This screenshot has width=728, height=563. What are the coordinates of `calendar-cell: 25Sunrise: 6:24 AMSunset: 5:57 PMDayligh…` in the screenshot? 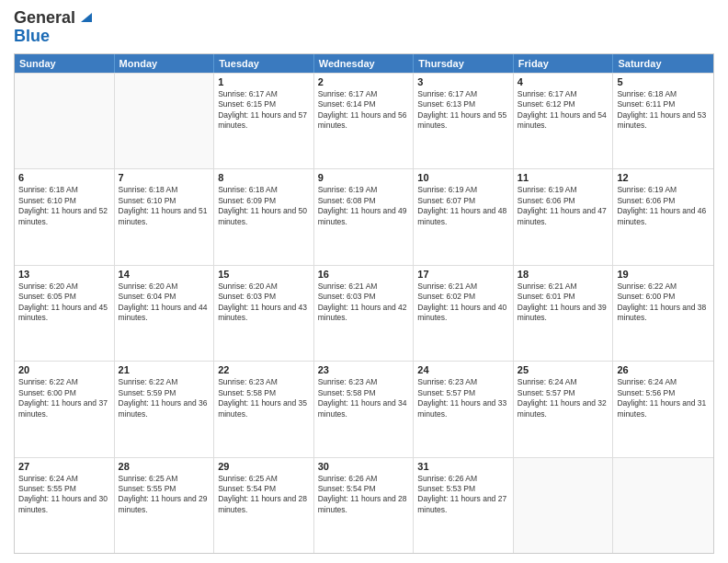 It's located at (564, 408).